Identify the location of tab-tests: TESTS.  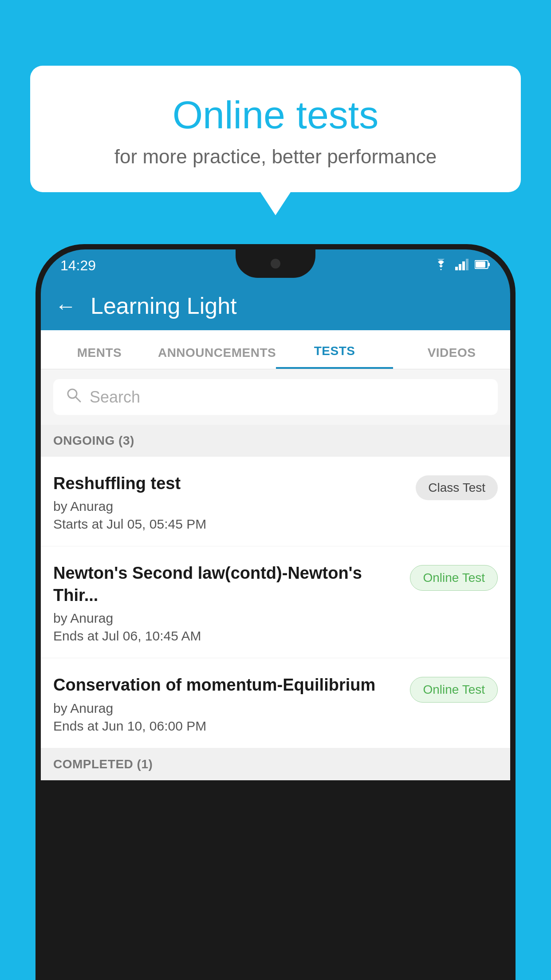
(335, 356).